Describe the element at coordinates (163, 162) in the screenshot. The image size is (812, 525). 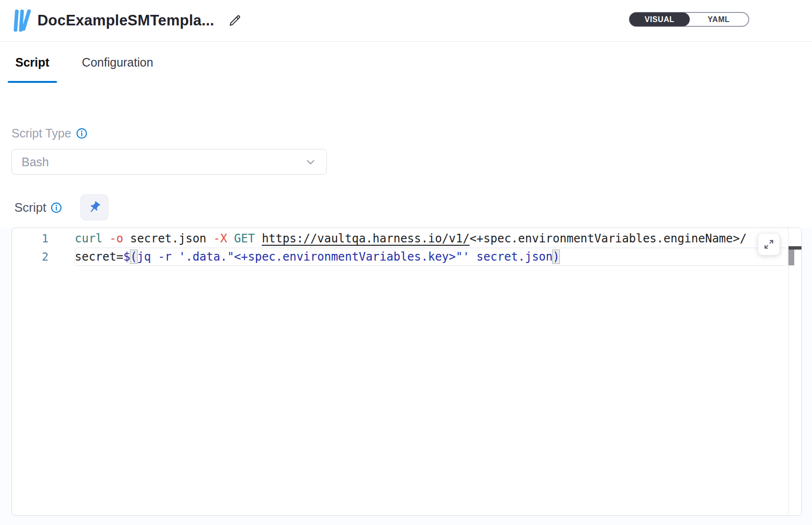
I see `script-type-value: Bash` at that location.